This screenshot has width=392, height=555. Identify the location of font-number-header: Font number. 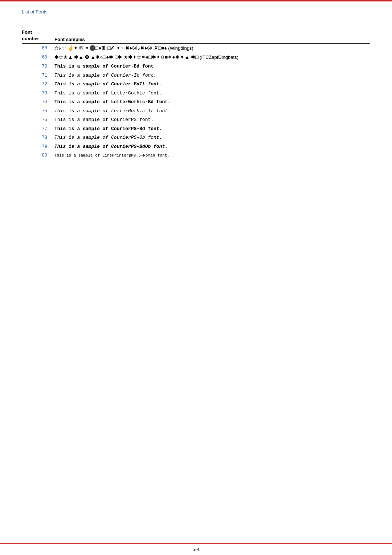
(38, 36).